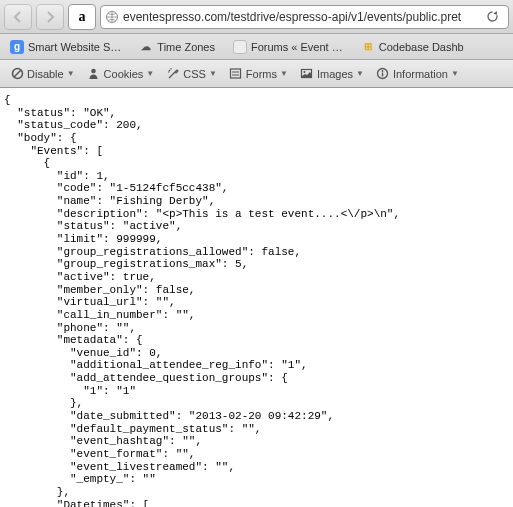  What do you see at coordinates (124, 74) in the screenshot?
I see `dev-label: Cookies` at bounding box center [124, 74].